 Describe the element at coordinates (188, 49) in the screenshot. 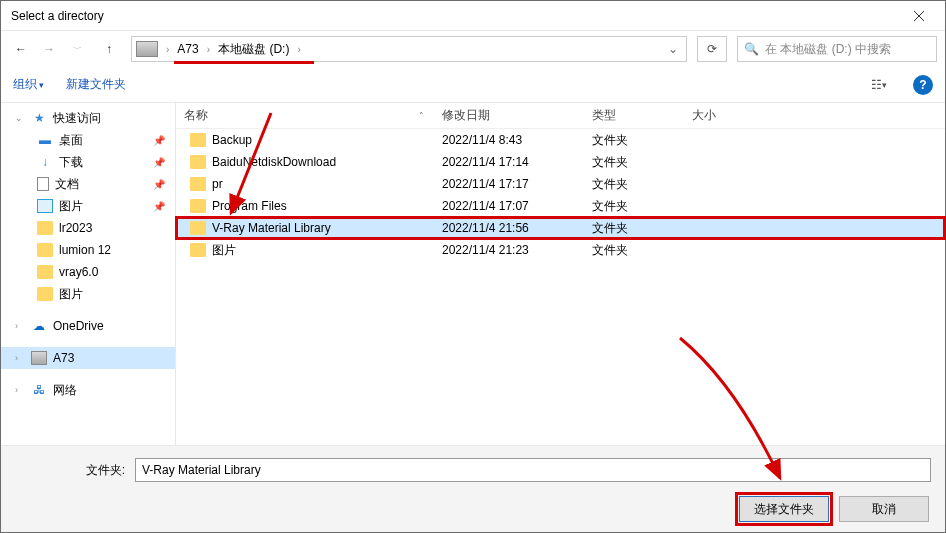

I see `breadcrumb-seg-a73: A73` at that location.